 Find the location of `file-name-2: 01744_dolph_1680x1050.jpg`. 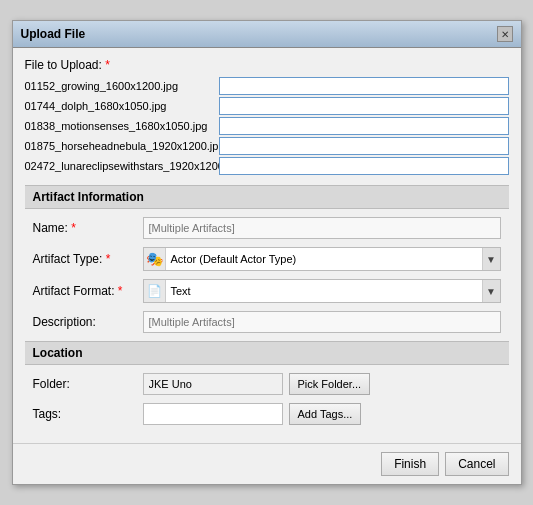

file-name-2: 01744_dolph_1680x1050.jpg is located at coordinates (120, 106).